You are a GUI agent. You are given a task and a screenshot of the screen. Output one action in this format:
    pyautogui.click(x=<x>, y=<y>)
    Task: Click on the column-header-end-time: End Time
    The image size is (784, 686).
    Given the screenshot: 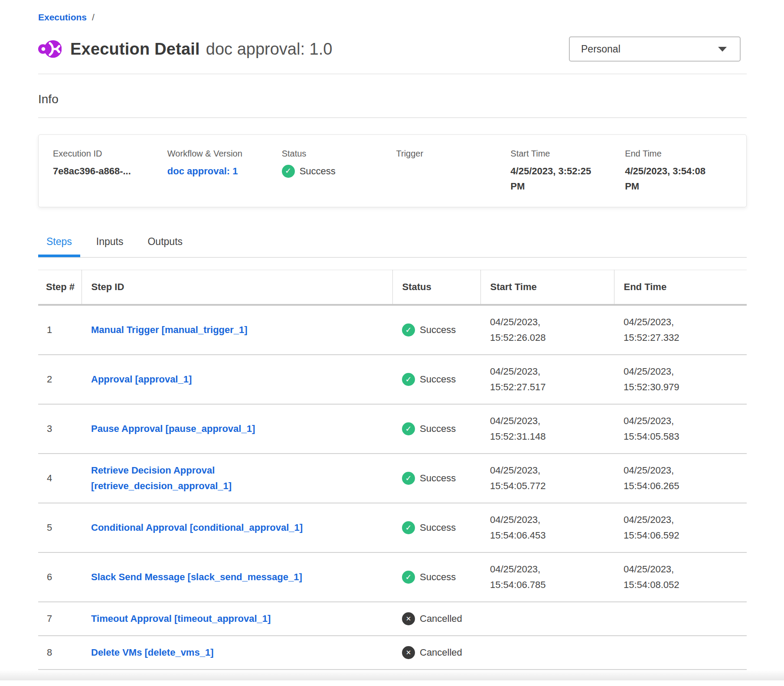 What is the action you would take?
    pyautogui.click(x=680, y=288)
    